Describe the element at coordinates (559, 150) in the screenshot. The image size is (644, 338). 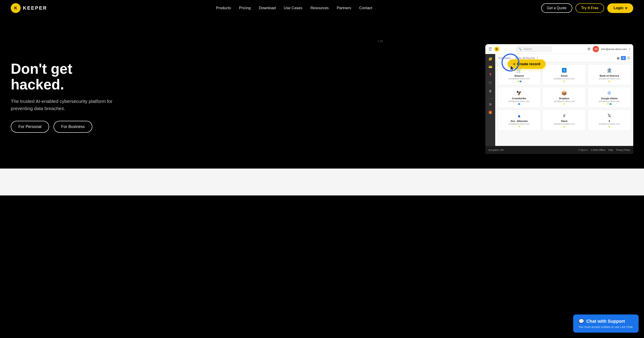
I see `app-statusbar: encryption: ON ↻ Sync ▾ ⊙ Work Offline H…` at that location.